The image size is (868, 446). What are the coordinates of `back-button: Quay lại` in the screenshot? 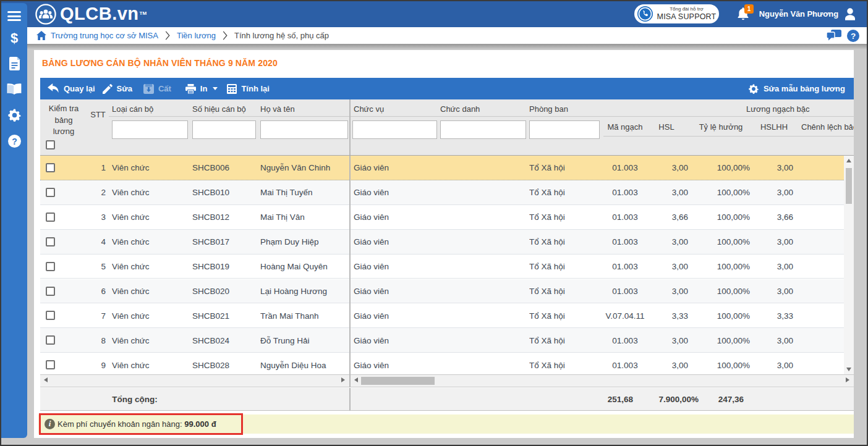 It's located at (72, 89).